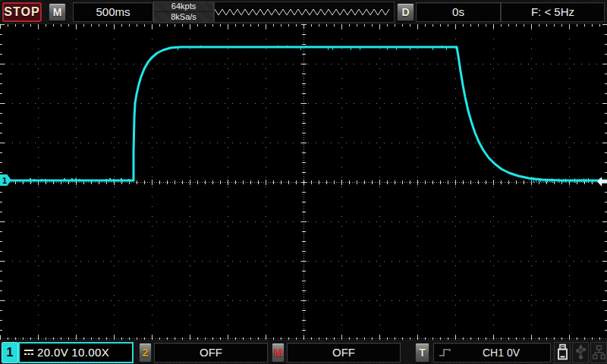 This screenshot has width=607, height=364. What do you see at coordinates (278, 353) in the screenshot?
I see `math-button: M` at bounding box center [278, 353].